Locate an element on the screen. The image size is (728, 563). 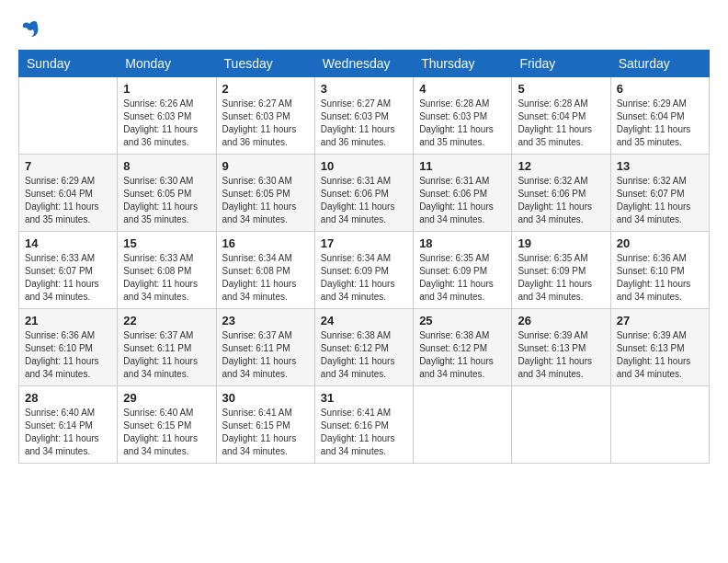
day-info: Sunrise: 6:33 AMSunset: 6:08 PMDaylight:… is located at coordinates (166, 278).